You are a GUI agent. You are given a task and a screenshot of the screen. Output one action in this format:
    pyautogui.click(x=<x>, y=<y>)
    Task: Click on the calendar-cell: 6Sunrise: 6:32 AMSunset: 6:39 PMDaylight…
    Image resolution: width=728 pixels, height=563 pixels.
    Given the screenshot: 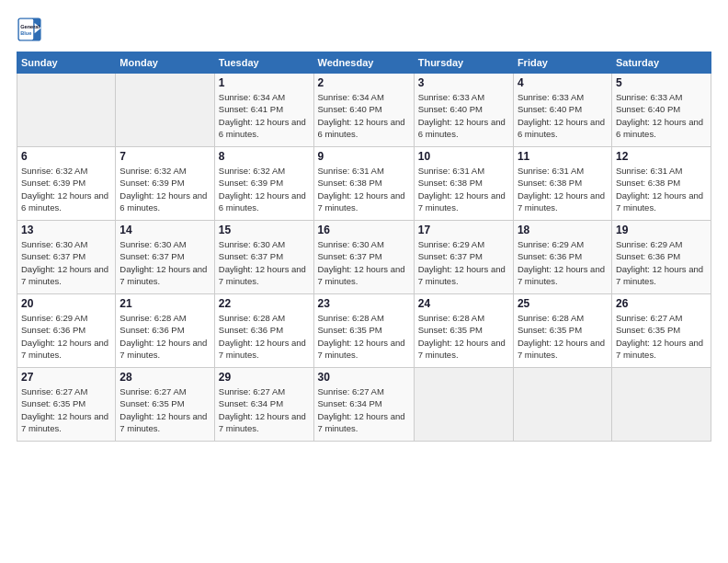 What is the action you would take?
    pyautogui.click(x=66, y=184)
    